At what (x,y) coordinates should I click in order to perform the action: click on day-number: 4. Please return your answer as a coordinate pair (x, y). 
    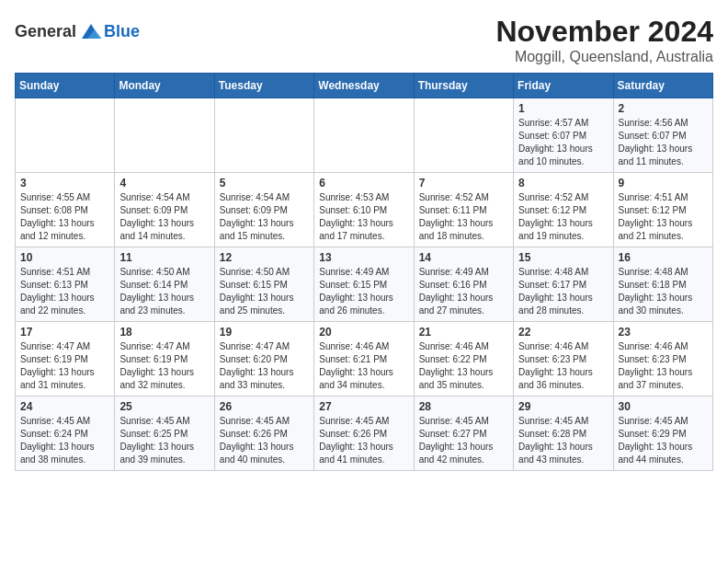
    Looking at the image, I should click on (164, 183).